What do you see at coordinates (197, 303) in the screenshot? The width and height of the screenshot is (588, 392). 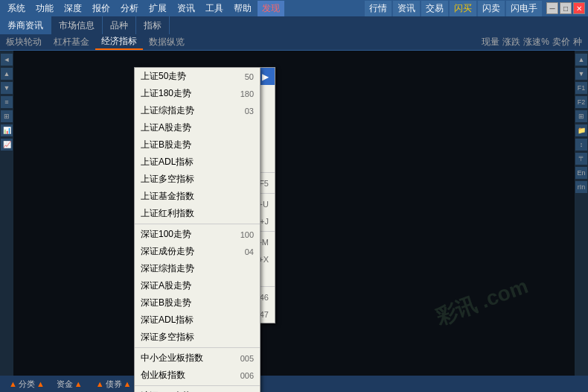 I see `sub-sz-b: 深证B股走势` at bounding box center [197, 303].